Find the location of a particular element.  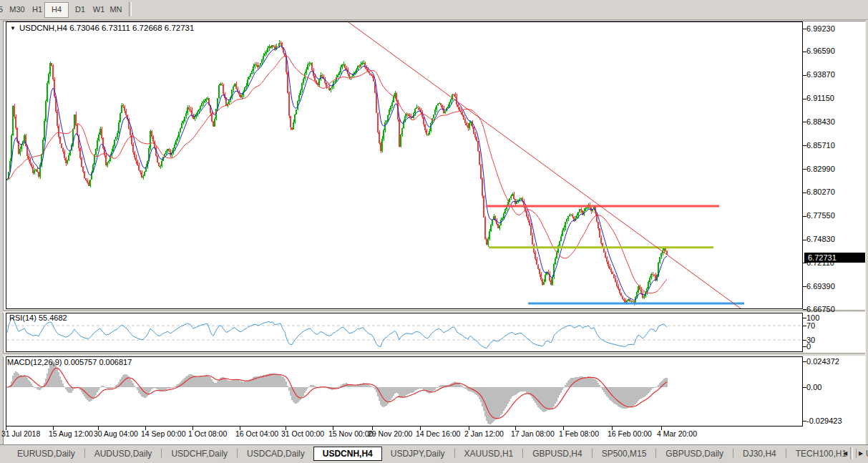

time-axis-label: 17 Jan 08:00 is located at coordinates (532, 434).